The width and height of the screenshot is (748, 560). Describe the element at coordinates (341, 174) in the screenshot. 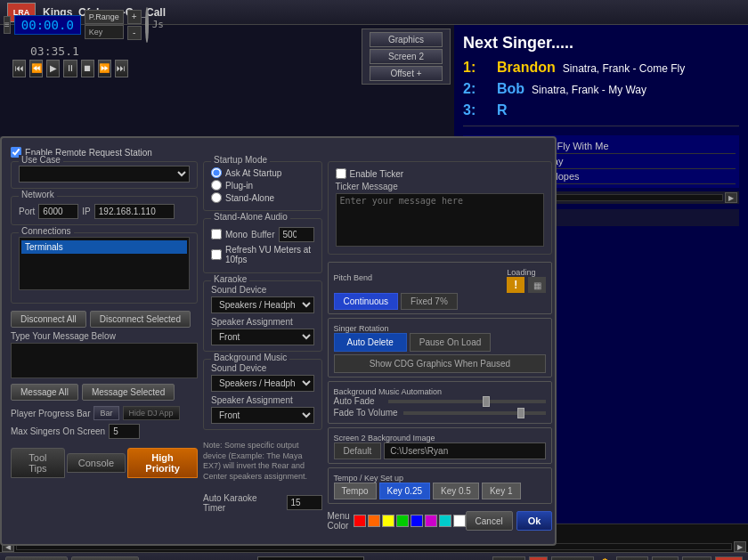

I see `enable-ticker-checkbox` at that location.